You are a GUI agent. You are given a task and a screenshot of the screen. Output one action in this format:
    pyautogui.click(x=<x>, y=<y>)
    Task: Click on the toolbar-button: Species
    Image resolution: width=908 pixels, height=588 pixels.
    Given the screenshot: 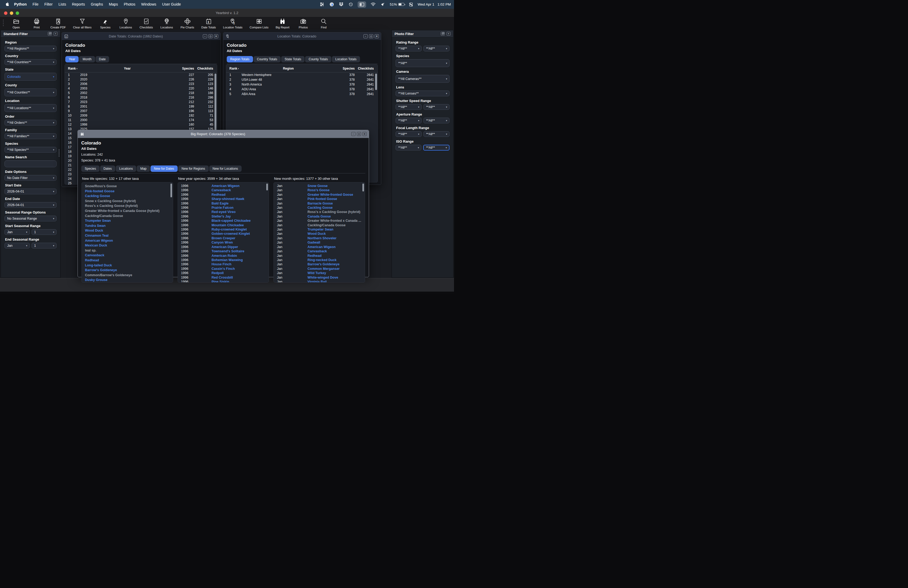 What is the action you would take?
    pyautogui.click(x=105, y=24)
    